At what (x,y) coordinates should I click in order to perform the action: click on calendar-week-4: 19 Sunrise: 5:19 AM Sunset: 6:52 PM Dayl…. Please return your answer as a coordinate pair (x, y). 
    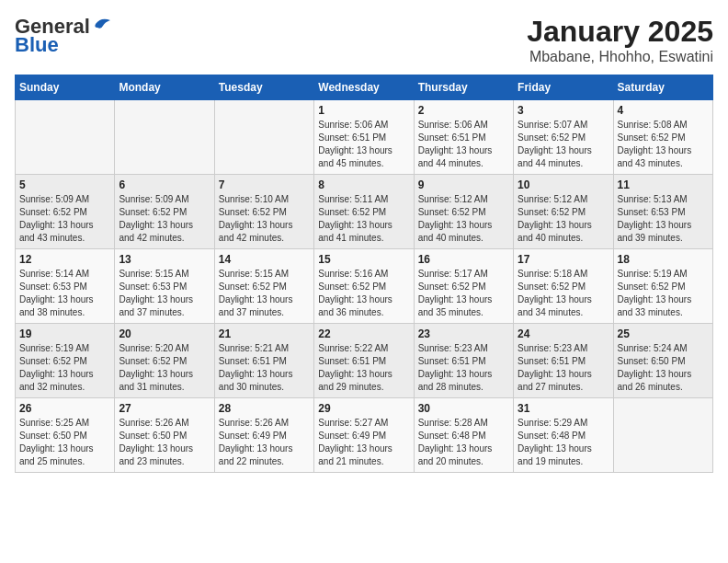
    Looking at the image, I should click on (364, 361).